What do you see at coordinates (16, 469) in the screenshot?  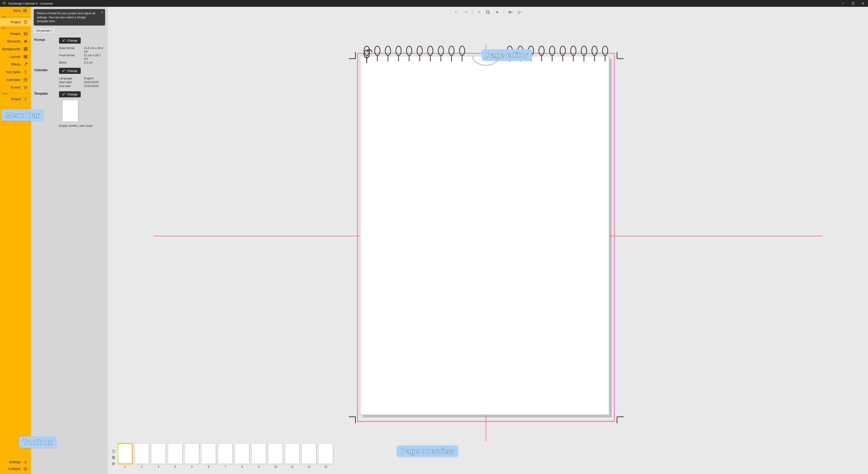 I see `sidebar-item-collapse: Collapse` at bounding box center [16, 469].